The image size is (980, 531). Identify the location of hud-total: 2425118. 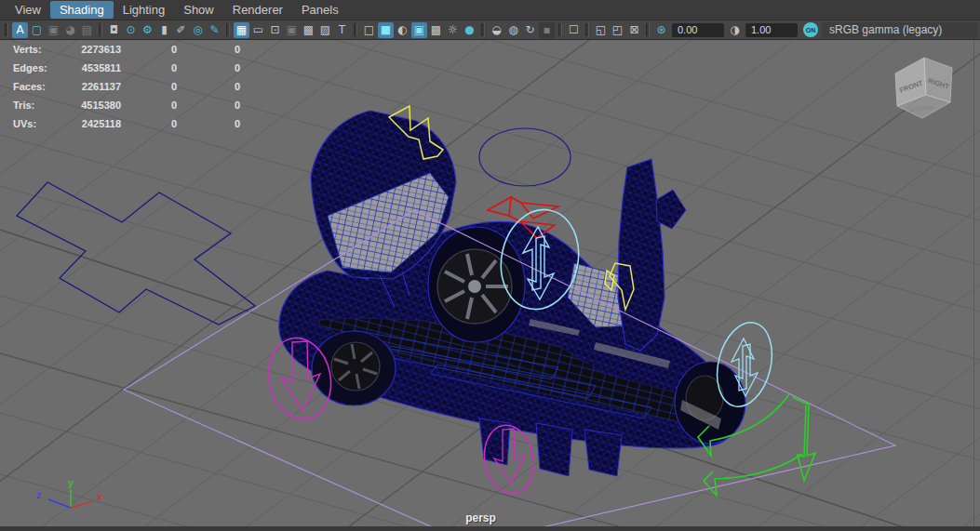
(91, 124).